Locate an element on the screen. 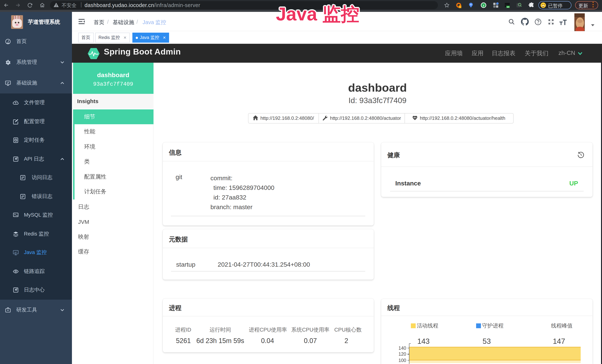 The width and height of the screenshot is (602, 364). svg-text: 1 is located at coordinates (460, 7).